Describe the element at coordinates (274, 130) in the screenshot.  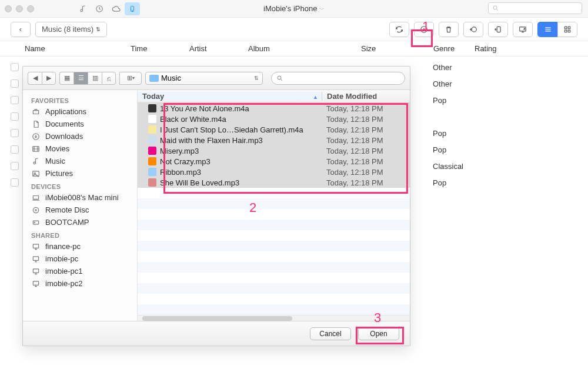
I see `file-row: I Just Can't Stop Lo…Siedah Garrett).m4a…` at that location.